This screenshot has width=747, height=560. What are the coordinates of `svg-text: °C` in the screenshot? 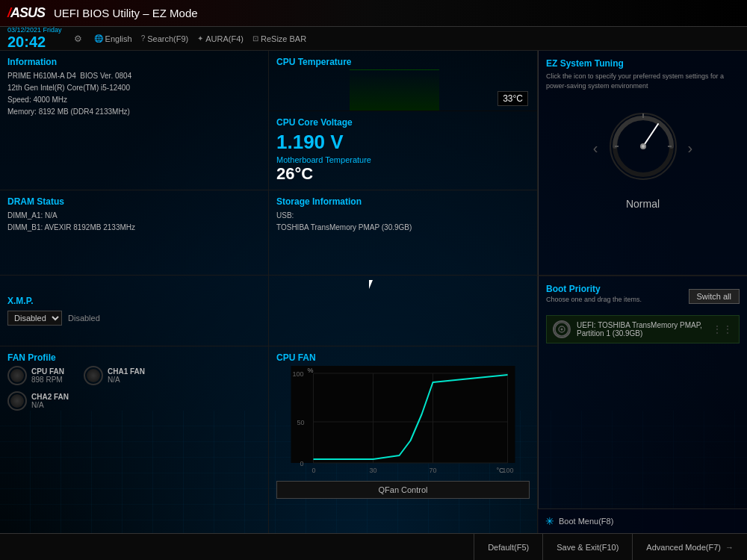 It's located at (500, 470).